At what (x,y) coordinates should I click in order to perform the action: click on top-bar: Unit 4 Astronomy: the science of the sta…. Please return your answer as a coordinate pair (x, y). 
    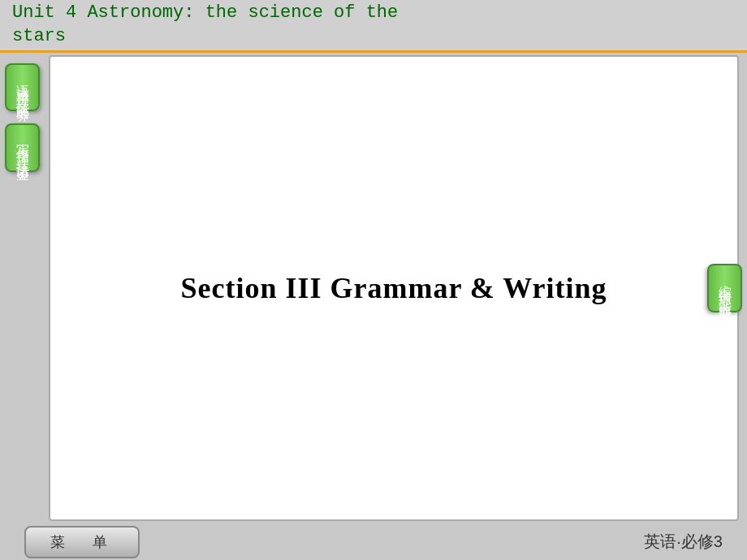
    Looking at the image, I should click on (374, 26).